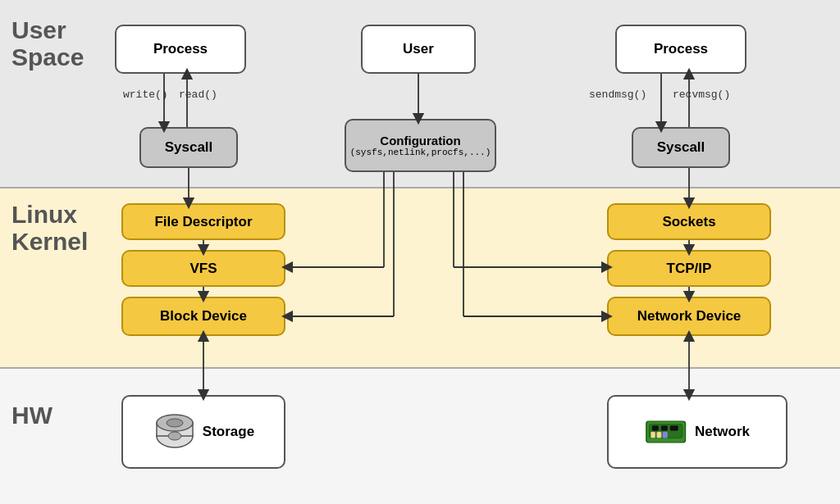 The image size is (840, 504). I want to click on network-device-box: Network Device, so click(689, 316).